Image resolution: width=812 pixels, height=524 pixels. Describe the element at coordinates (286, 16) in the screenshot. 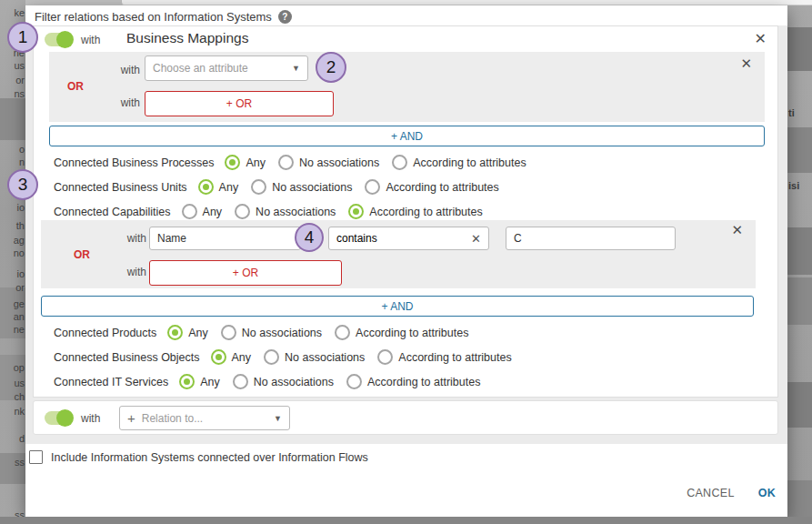

I see `help-icon: ?` at that location.